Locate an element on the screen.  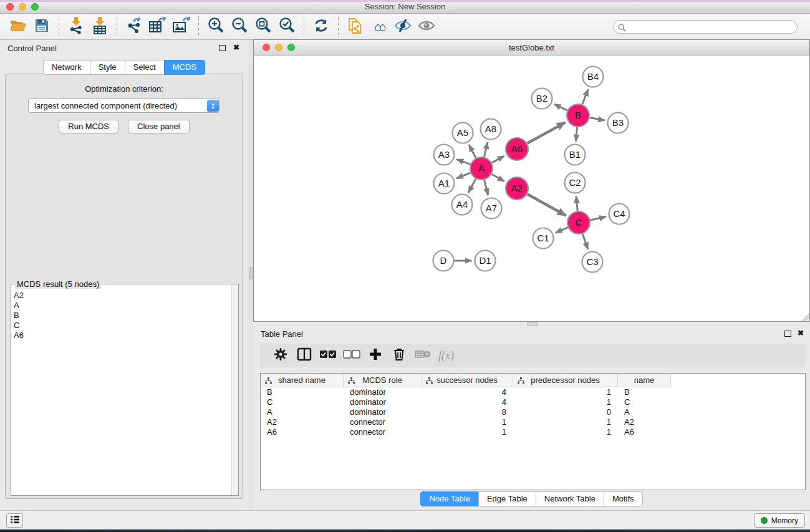
divider-grip is located at coordinates (251, 273).